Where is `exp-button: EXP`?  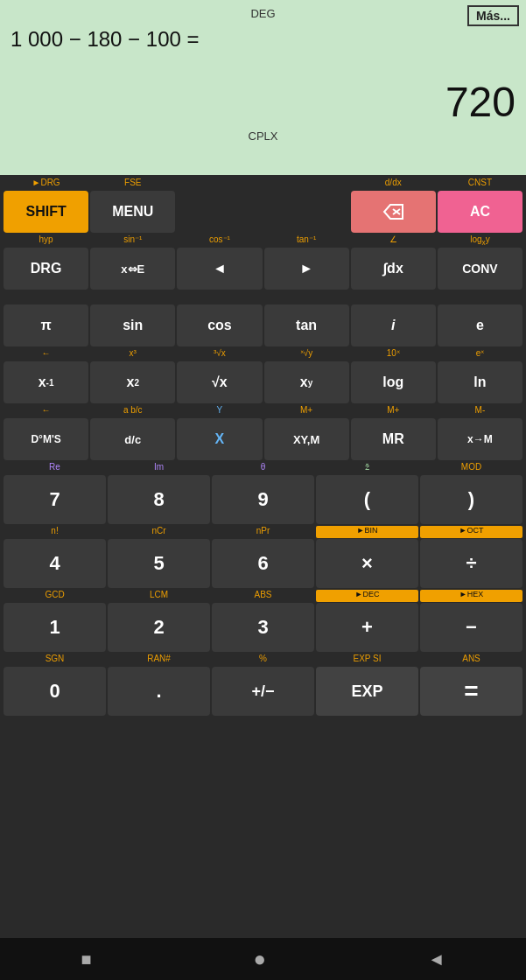 exp-button: EXP is located at coordinates (368, 691).